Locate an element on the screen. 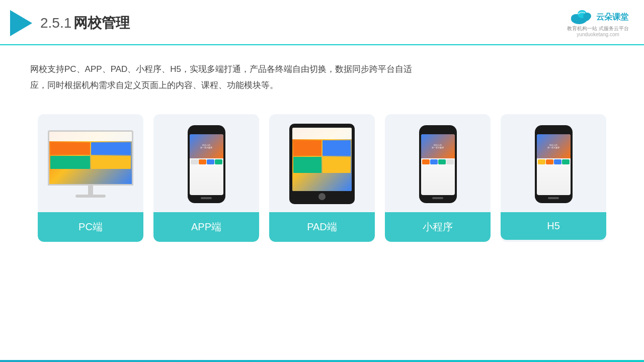  card-pad: PAD端 is located at coordinates (322, 178).